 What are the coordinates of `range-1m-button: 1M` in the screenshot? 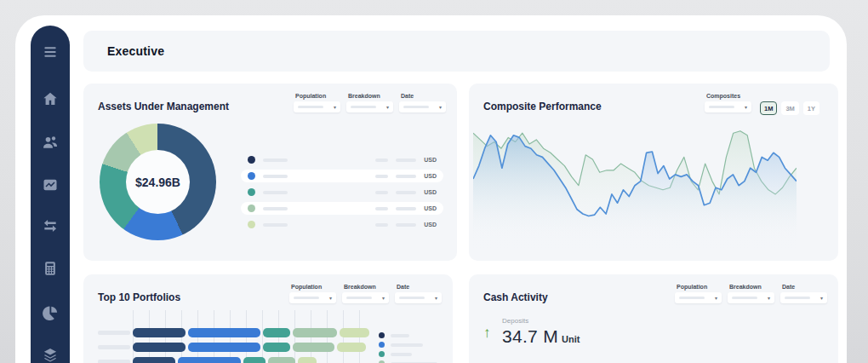 It's located at (768, 108).